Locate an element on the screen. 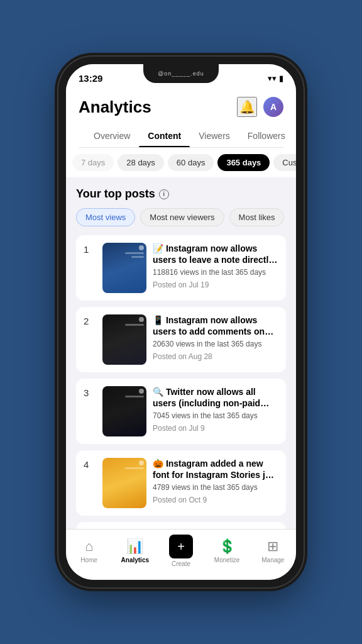  post-rank: 1 is located at coordinates (90, 268).